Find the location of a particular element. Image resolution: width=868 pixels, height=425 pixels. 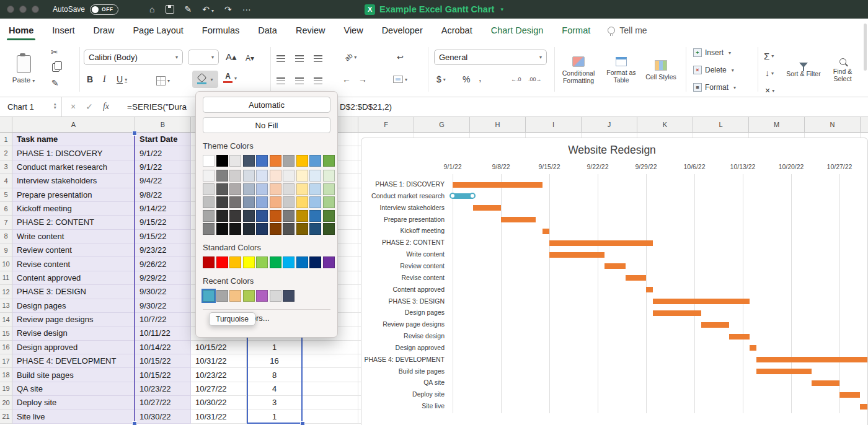

accounting-format-button: $▾ is located at coordinates (441, 79).